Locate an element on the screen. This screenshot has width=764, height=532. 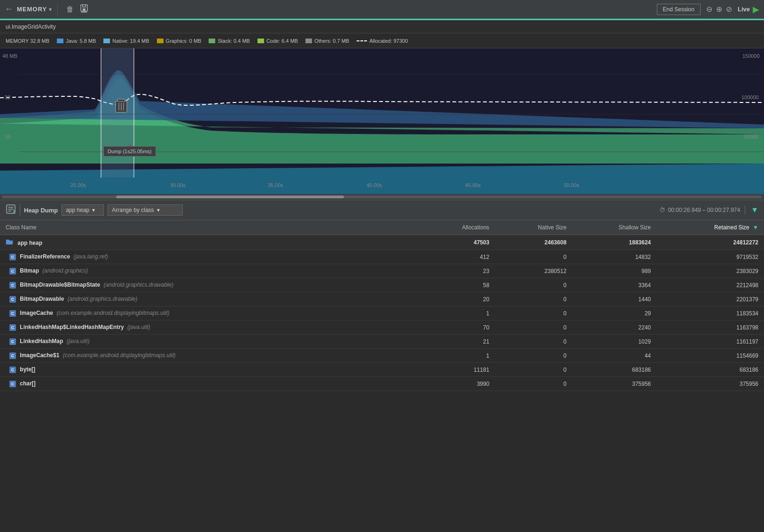
legend-code-color is located at coordinates (261, 41).